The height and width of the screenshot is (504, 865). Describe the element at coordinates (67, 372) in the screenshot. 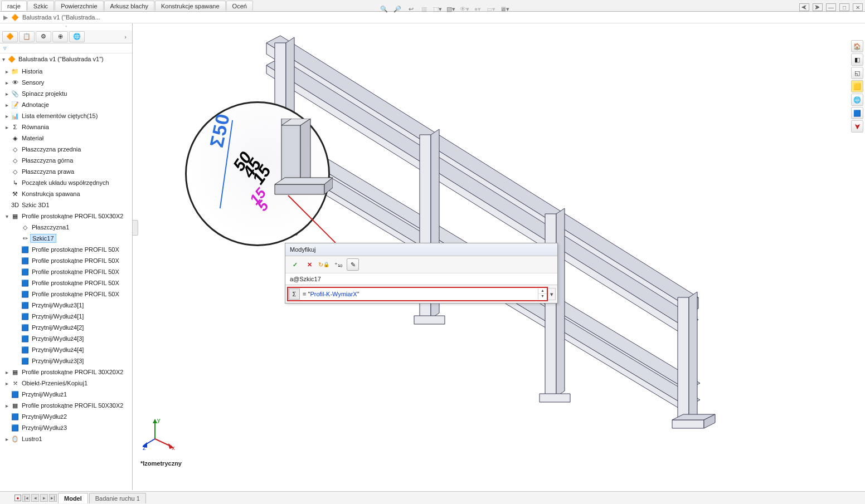

I see `tree-node: ▸▦Profile prostokątne PROFIL 30X20X2` at that location.